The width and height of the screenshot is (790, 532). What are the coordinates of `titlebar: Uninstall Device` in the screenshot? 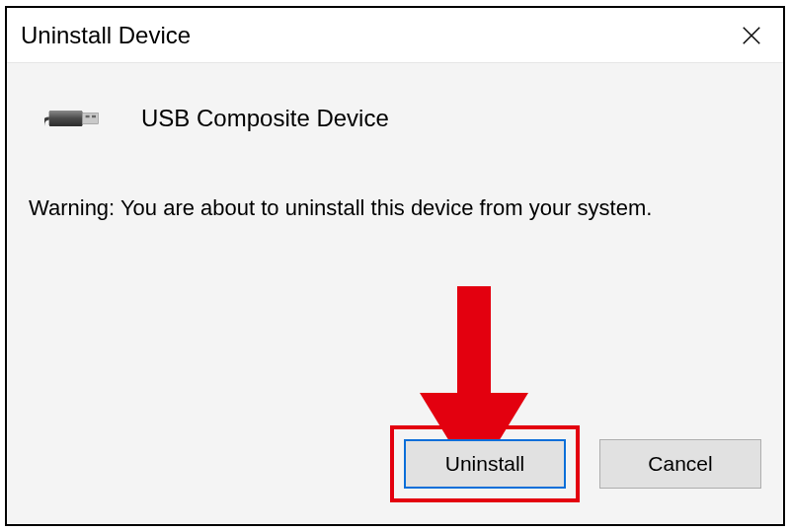 It's located at (395, 36).